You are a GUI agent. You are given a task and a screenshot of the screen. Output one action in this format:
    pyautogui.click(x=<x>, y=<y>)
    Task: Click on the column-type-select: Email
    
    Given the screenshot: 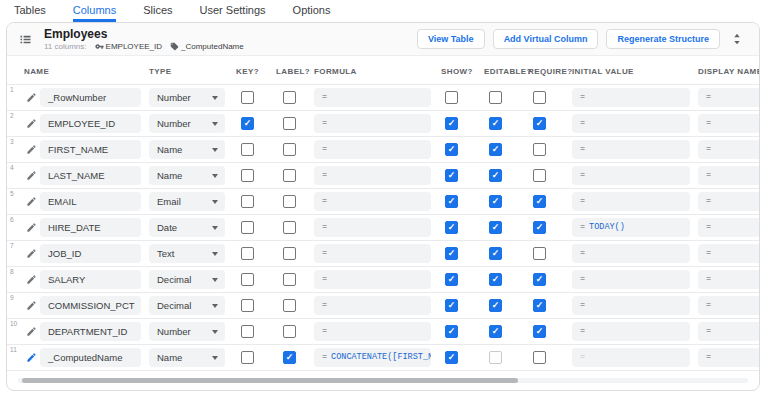 What is the action you would take?
    pyautogui.click(x=187, y=202)
    